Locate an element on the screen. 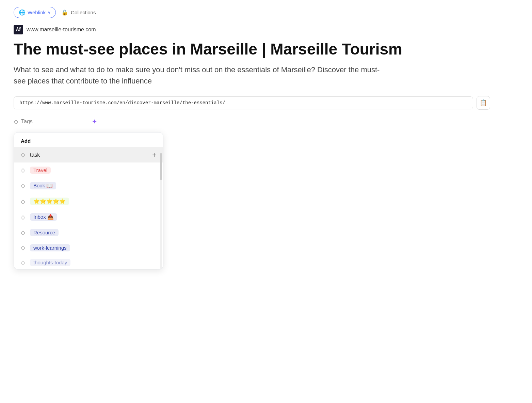 The width and height of the screenshot is (532, 403). scrollbar-track is located at coordinates (161, 211).